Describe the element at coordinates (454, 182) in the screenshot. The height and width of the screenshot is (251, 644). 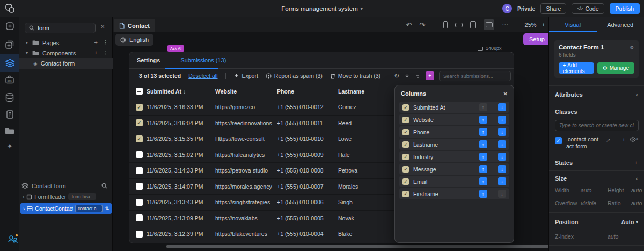
I see `column-item: ✓Email↑ ↓` at that location.